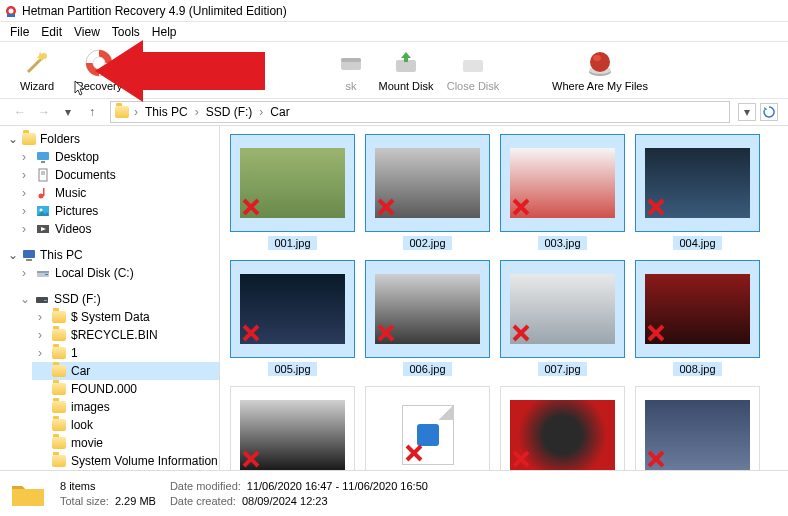  What do you see at coordinates (394, 32) in the screenshot?
I see `menu-bar: File Edit View Tools Help` at bounding box center [394, 32].